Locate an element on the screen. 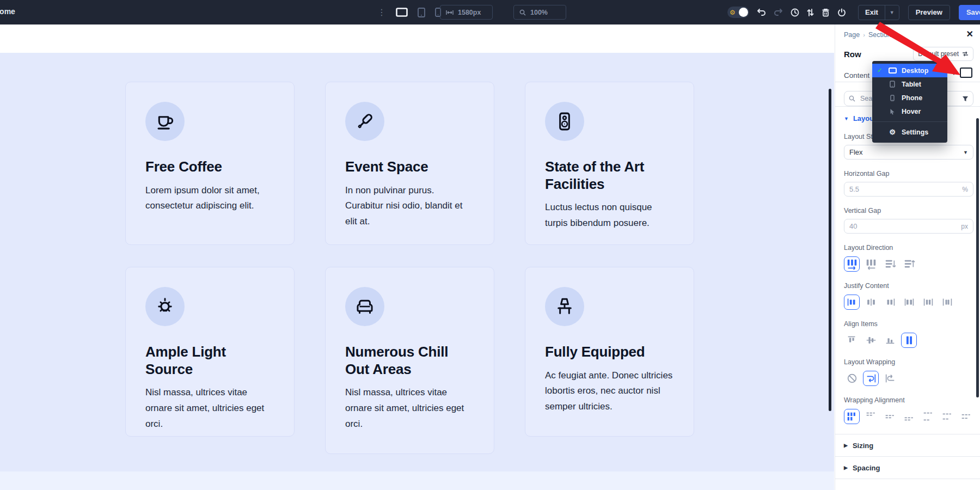 The height and width of the screenshot is (490, 980). undo-icon is located at coordinates (761, 12).